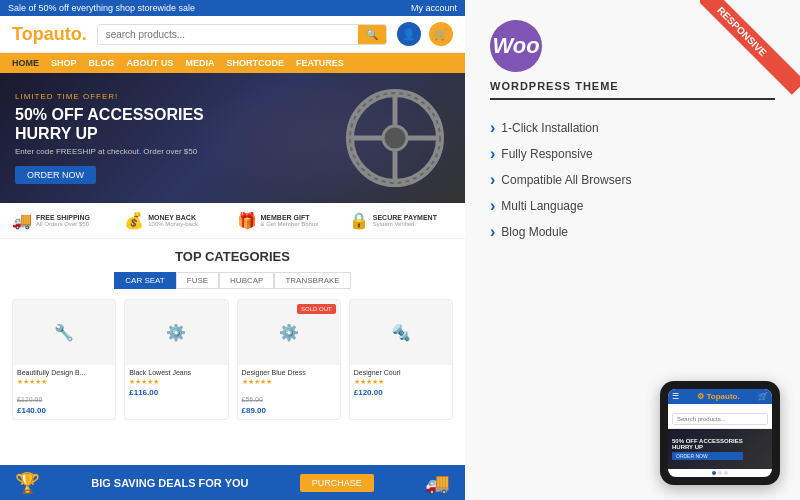 The height and width of the screenshot is (500, 800). I want to click on promo-button: PURCHASE, so click(337, 483).